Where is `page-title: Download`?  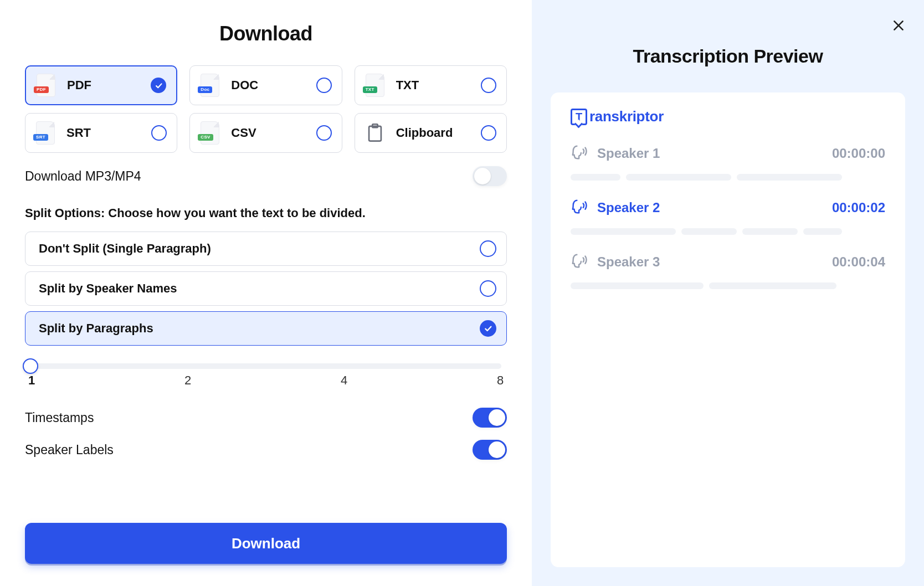
page-title: Download is located at coordinates (266, 34).